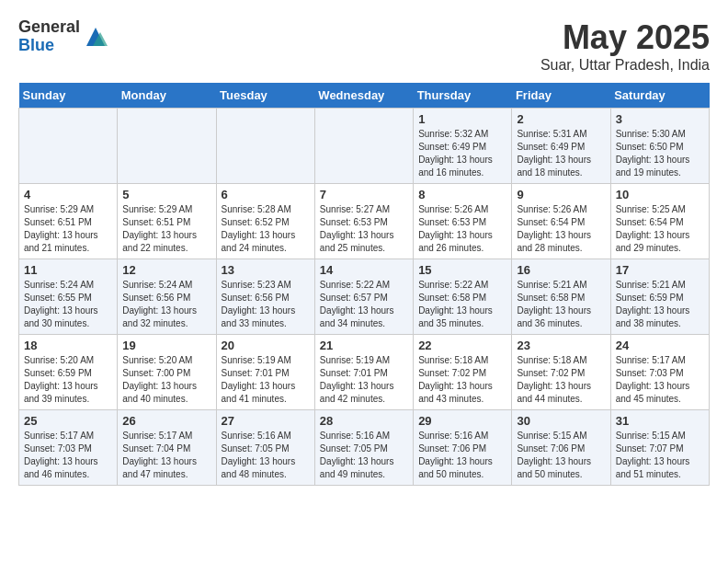 The image size is (728, 563). What do you see at coordinates (561, 195) in the screenshot?
I see `day-number: 9` at bounding box center [561, 195].